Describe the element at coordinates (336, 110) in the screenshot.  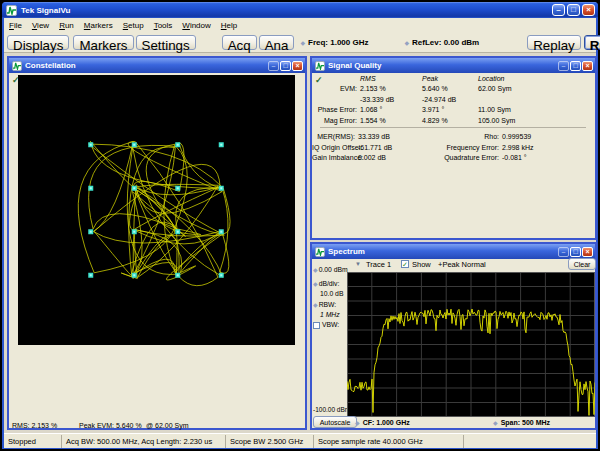
I see `row-label: Phase Error:` at that location.